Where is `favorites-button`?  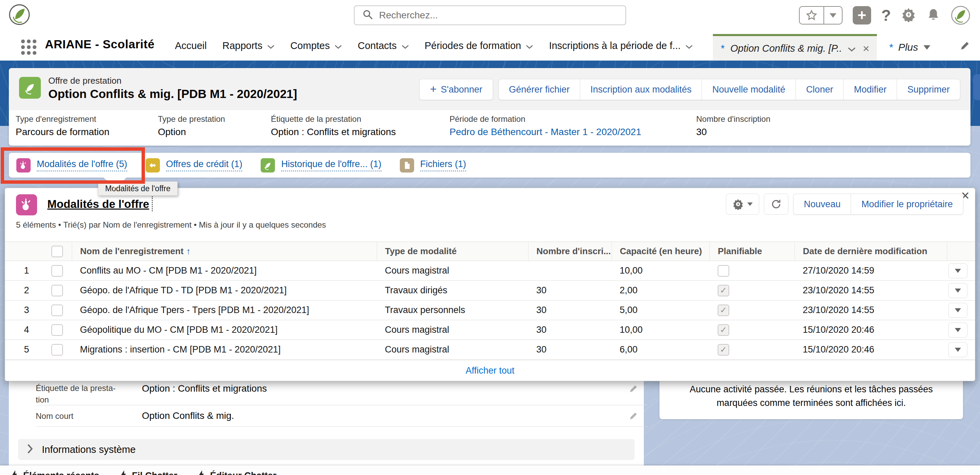
favorites-button is located at coordinates (821, 15).